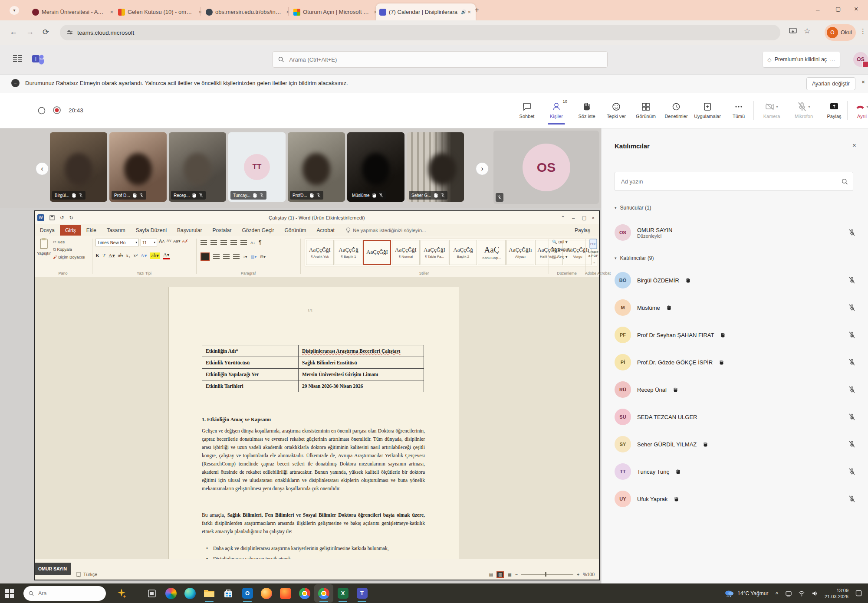 This screenshot has width=868, height=603. I want to click on increase-indent-icon, so click(244, 243).